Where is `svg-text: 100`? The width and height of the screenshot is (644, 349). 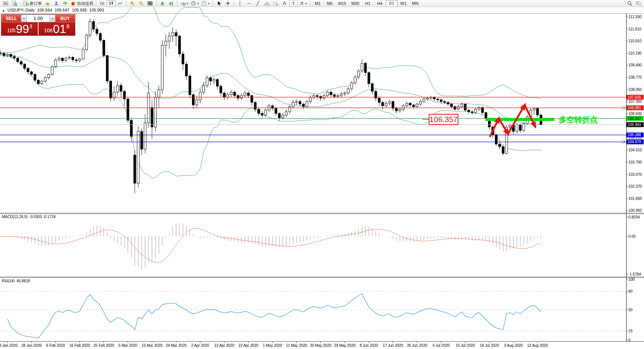
svg-text: 100 is located at coordinates (631, 280).